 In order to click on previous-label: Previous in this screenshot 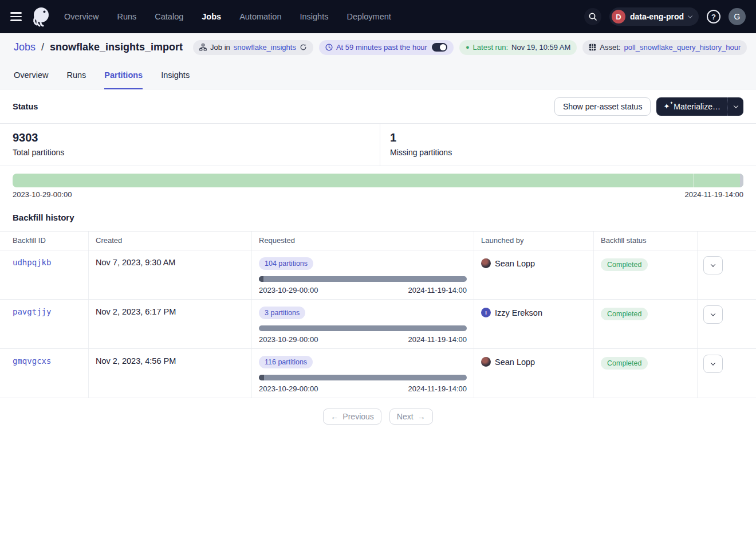, I will do `click(358, 417)`.